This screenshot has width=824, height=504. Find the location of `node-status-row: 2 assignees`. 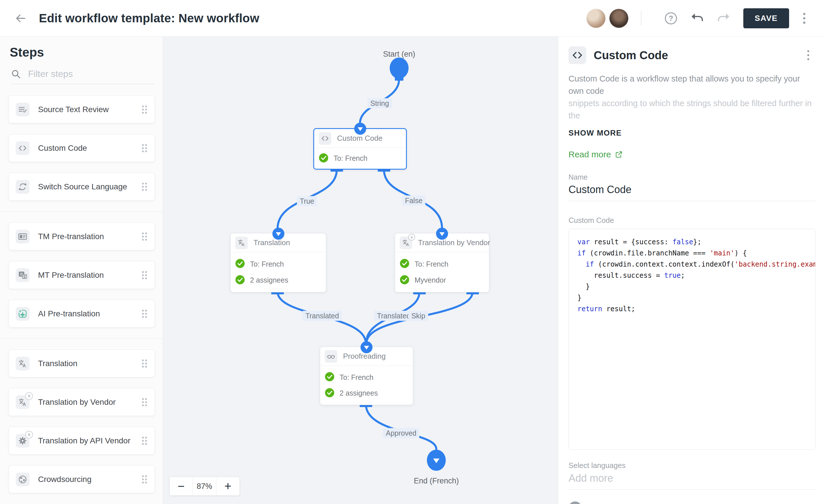

node-status-row: 2 assignees is located at coordinates (278, 280).